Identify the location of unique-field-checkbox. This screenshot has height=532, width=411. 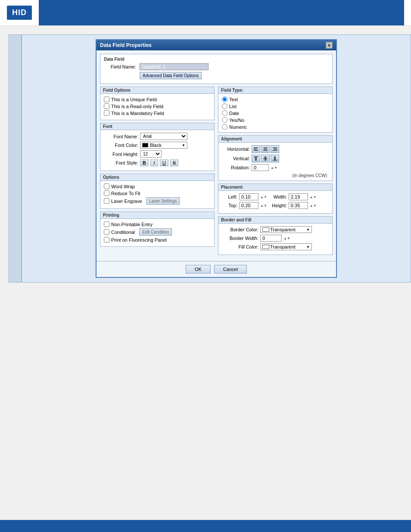
(107, 99).